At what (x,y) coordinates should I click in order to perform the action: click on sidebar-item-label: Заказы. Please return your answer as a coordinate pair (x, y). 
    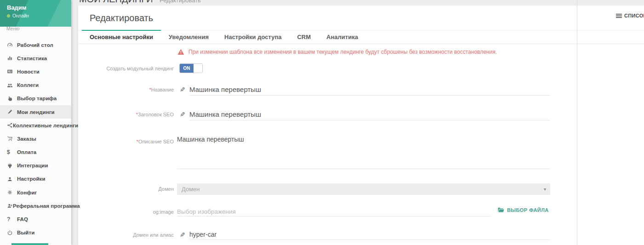
    Looking at the image, I should click on (27, 139).